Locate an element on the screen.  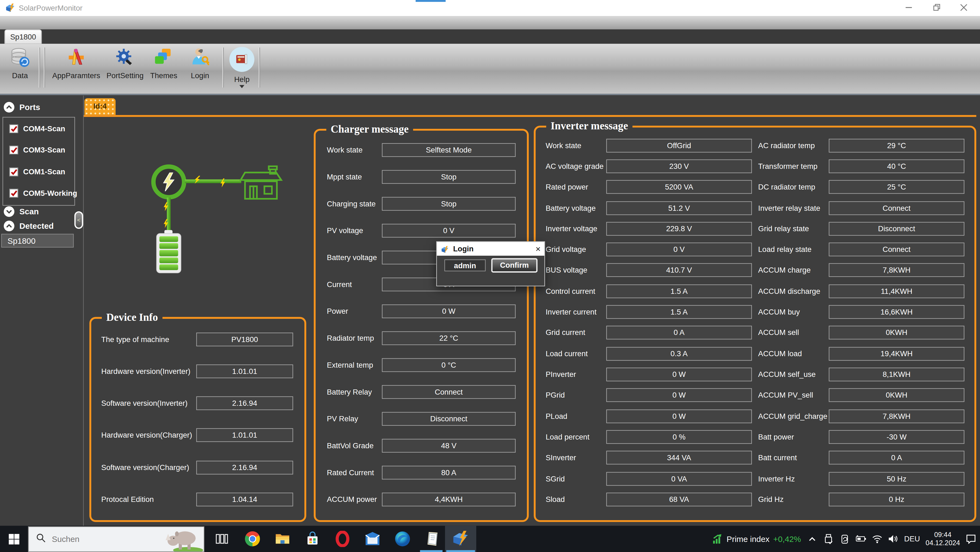
port-item: COM3-Scan is located at coordinates (37, 150).